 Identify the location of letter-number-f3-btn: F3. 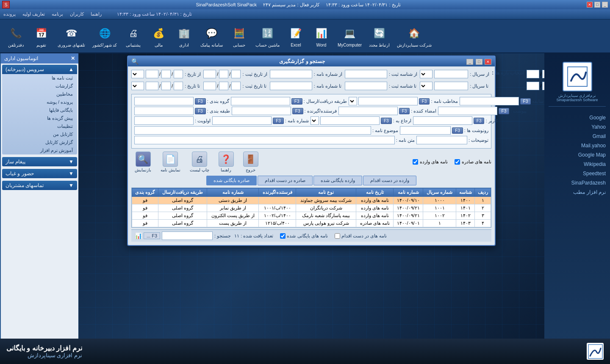
(278, 121).